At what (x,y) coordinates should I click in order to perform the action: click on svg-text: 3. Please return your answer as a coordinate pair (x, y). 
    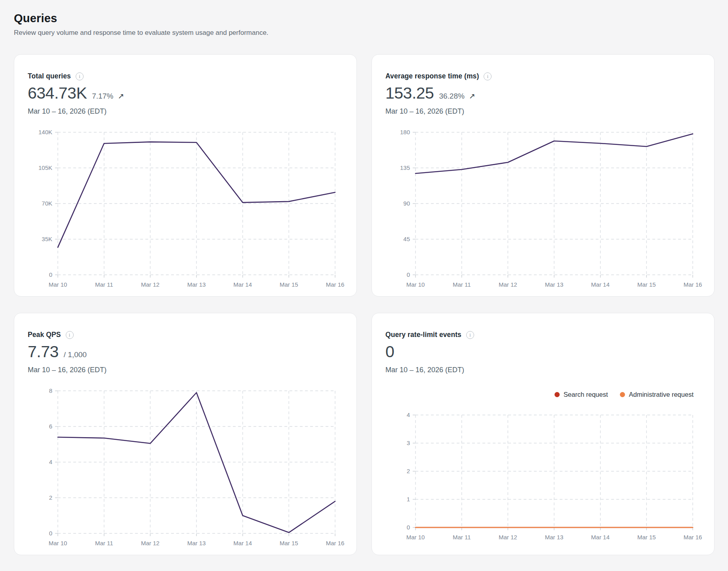
    Looking at the image, I should click on (408, 443).